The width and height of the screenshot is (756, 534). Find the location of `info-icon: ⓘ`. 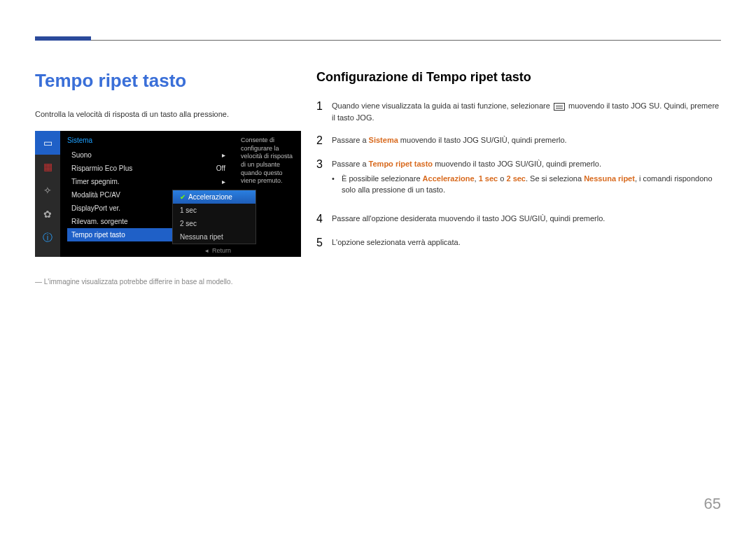

info-icon: ⓘ is located at coordinates (48, 238).